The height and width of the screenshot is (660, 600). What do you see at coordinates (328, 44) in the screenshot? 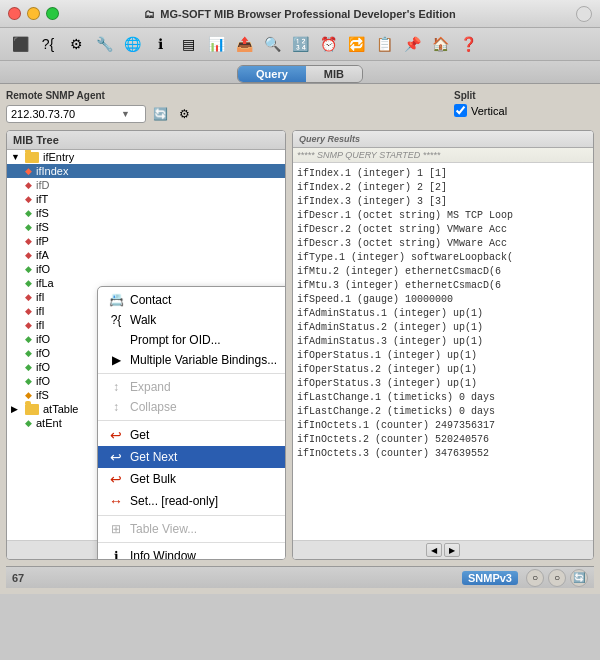
I see `toolbar-icon-12: ⏰` at bounding box center [328, 44].